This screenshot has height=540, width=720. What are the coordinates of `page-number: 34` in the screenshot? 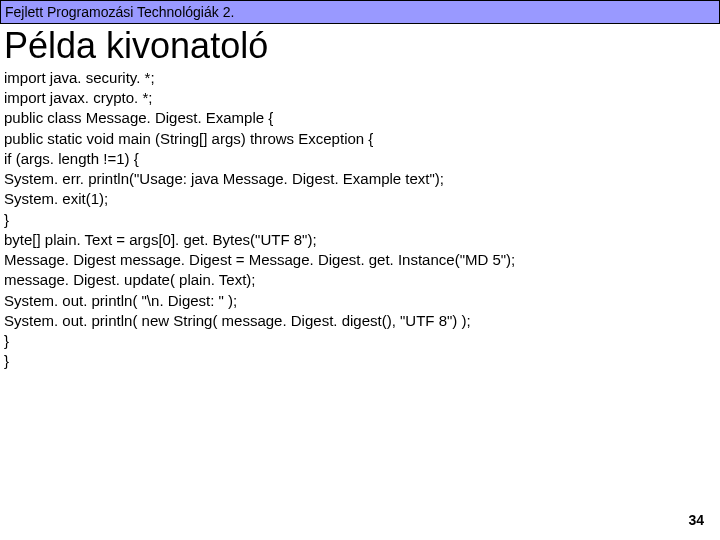 It's located at (696, 520).